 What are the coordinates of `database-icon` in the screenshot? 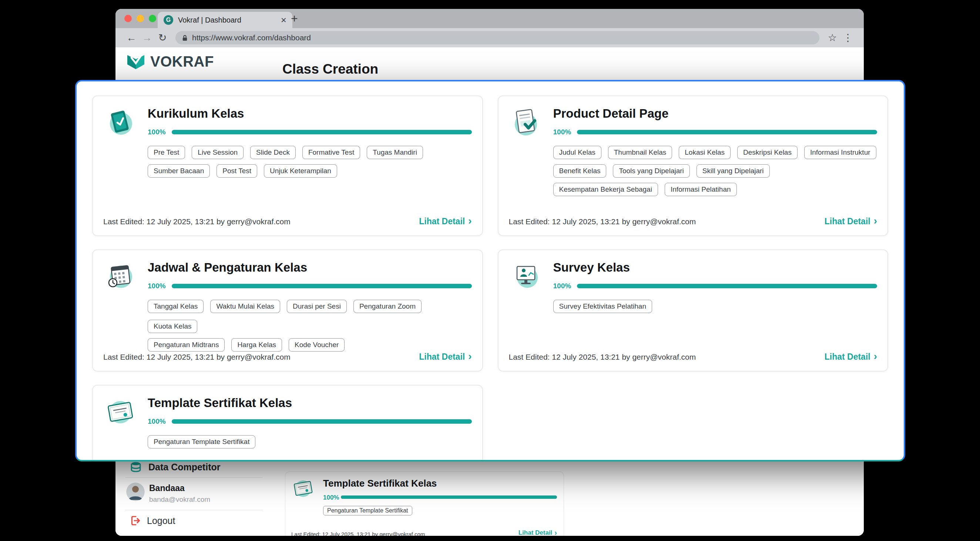 It's located at (136, 467).